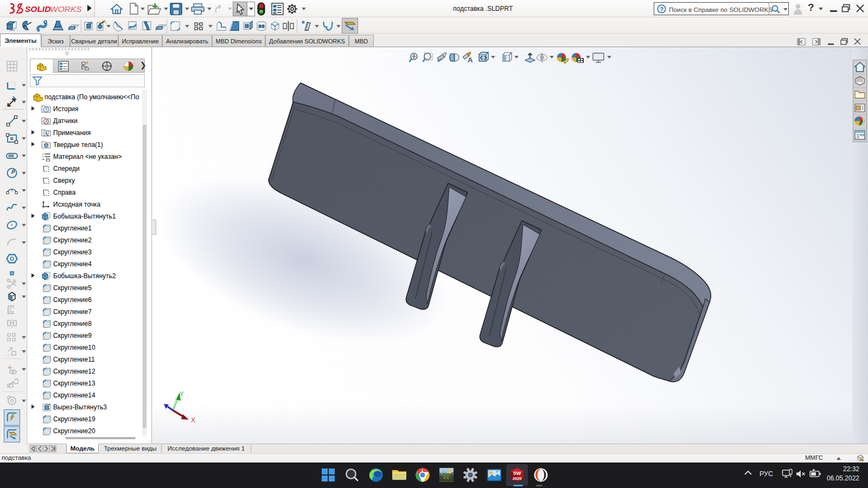 The width and height of the screenshot is (868, 488). I want to click on svg-text: SOLID, so click(38, 9).